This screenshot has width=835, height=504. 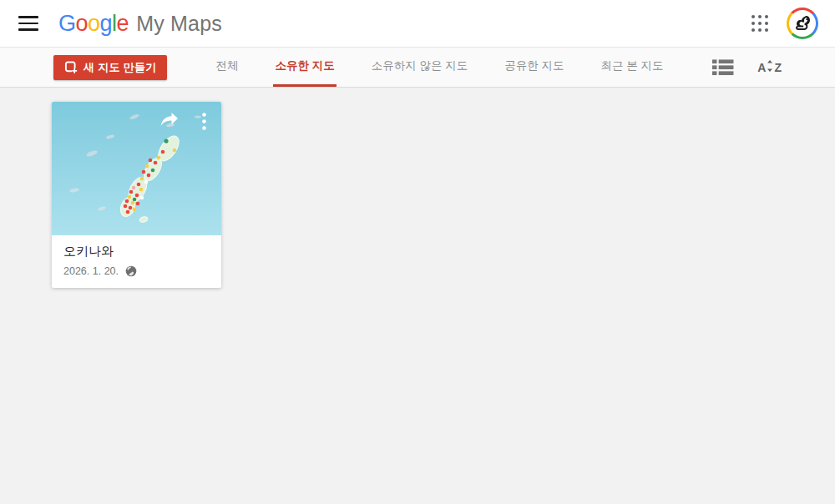 I want to click on map-card-footer: 오키나와 2026. 1. 20., so click(x=137, y=262).